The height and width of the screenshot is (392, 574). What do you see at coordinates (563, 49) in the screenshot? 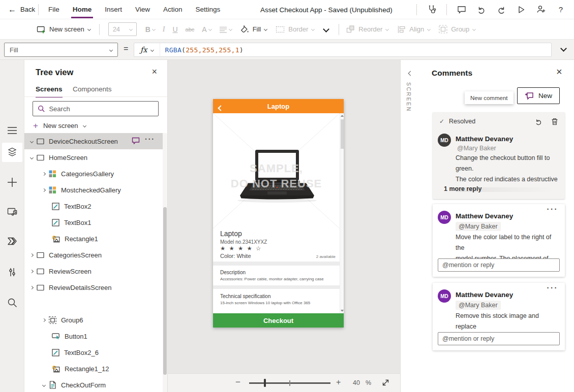
I see `formula-bar-expand-chevron-icon` at bounding box center [563, 49].